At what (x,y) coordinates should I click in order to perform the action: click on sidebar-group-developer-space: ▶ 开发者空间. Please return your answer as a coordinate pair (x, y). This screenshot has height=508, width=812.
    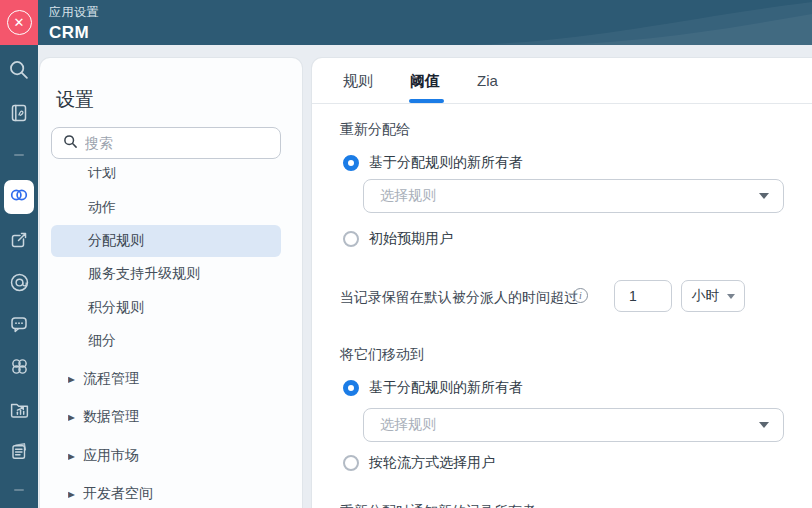
    Looking at the image, I should click on (166, 493).